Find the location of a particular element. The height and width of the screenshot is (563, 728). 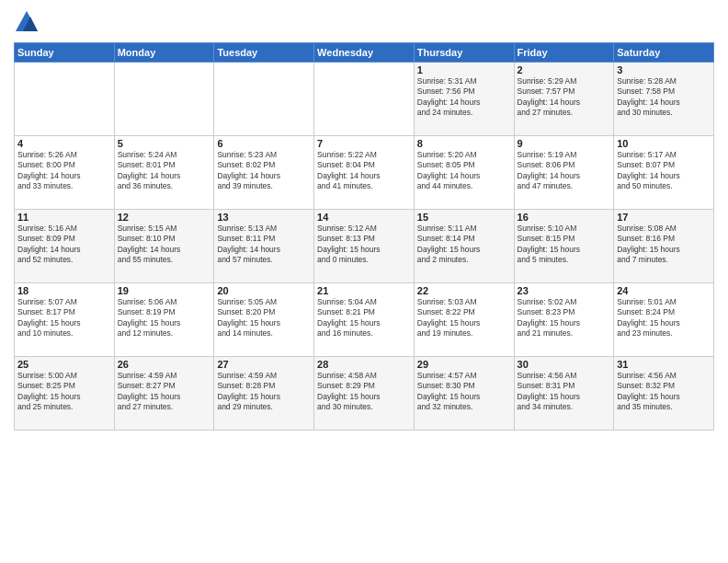

calendar-cell: 14Sunrise: 5:12 AMSunset: 8:13 PMDayligh… is located at coordinates (364, 247).